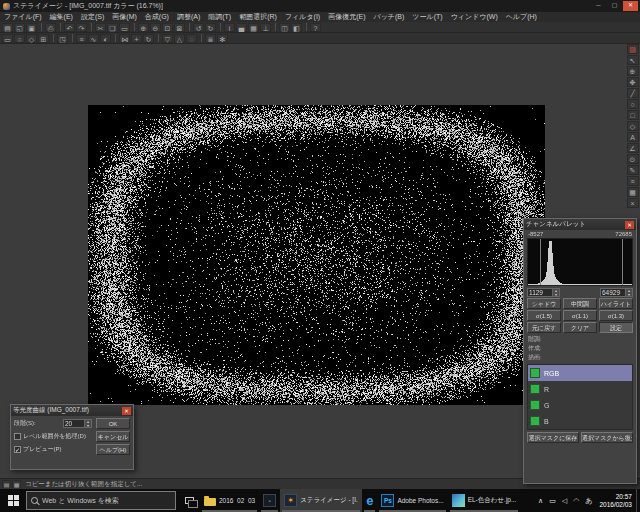  Describe the element at coordinates (230, 28) in the screenshot. I see `image-info-icon: i` at that location.